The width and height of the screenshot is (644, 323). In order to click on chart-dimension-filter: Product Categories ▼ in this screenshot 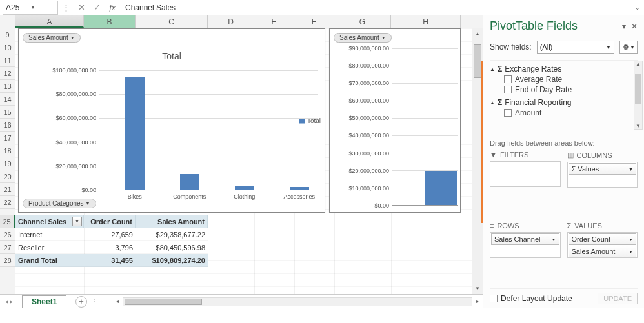, I will do `click(59, 204)`.